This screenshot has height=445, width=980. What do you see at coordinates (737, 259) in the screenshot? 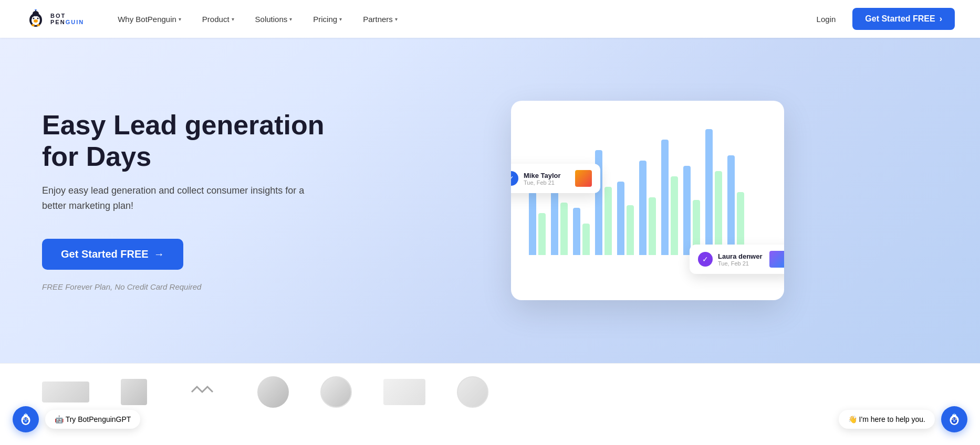
I see `user-card-2: ✓ Laura denwer Tue, Feb 21` at bounding box center [737, 259].